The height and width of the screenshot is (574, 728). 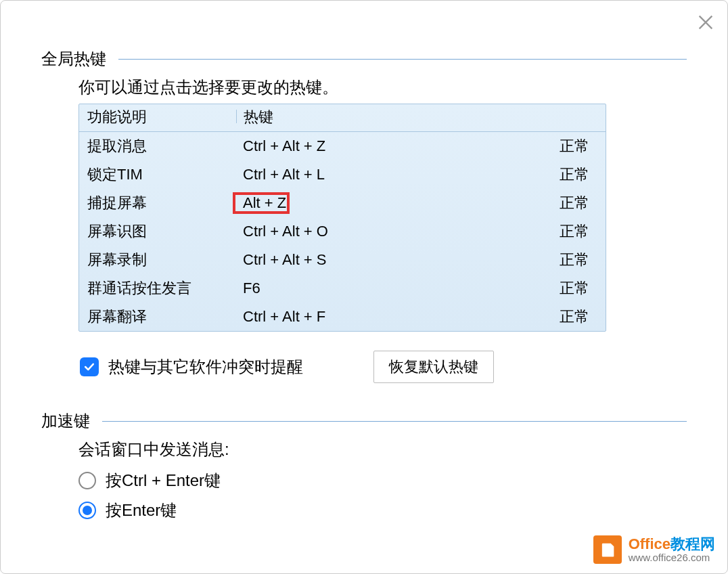 What do you see at coordinates (365, 146) in the screenshot?
I see `cell-hotkey: Ctrl + Alt + Z` at bounding box center [365, 146].